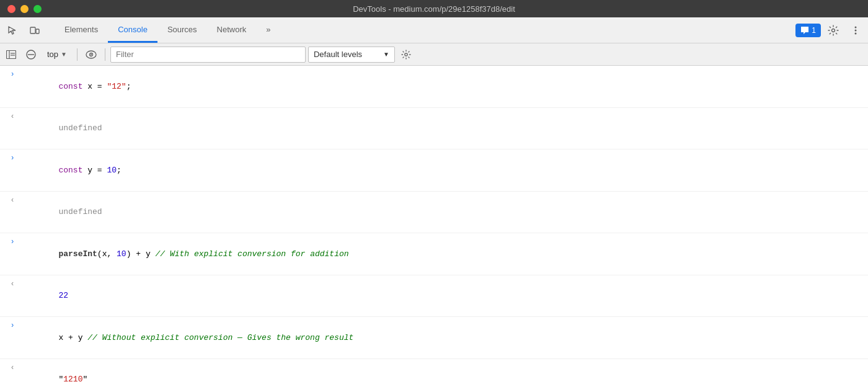 This screenshot has height=392, width=868. What do you see at coordinates (434, 129) in the screenshot?
I see `console-line-2: ‹ undefined` at bounding box center [434, 129].